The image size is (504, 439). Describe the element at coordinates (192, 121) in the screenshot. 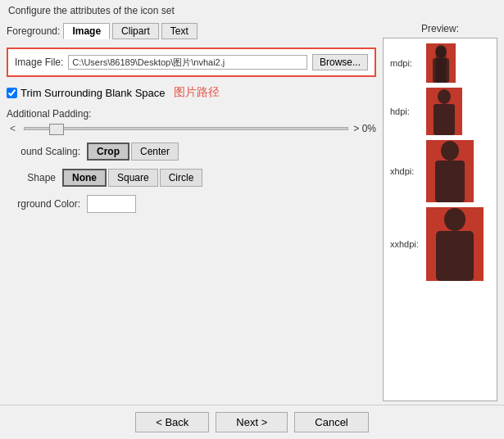

I see `padding-section: Additional Padding: < > 0%` at that location.